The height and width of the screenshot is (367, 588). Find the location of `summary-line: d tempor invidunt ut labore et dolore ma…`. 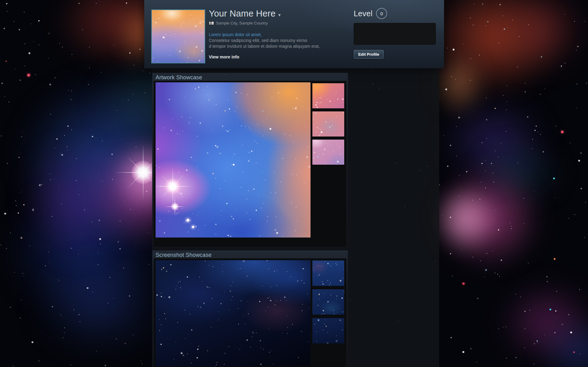

summary-line: d tempor invidunt ut labore et dolore ma… is located at coordinates (275, 47).